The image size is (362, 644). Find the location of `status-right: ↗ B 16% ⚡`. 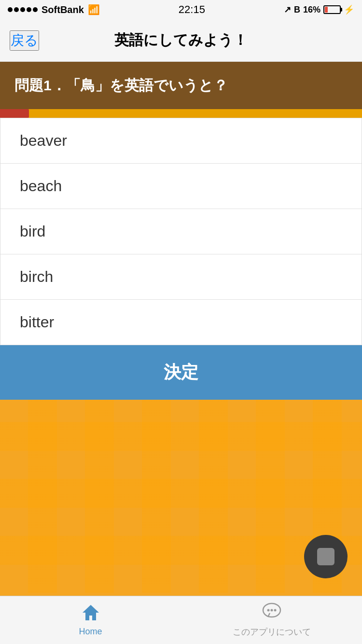

status-right: ↗ B 16% ⚡ is located at coordinates (319, 10).